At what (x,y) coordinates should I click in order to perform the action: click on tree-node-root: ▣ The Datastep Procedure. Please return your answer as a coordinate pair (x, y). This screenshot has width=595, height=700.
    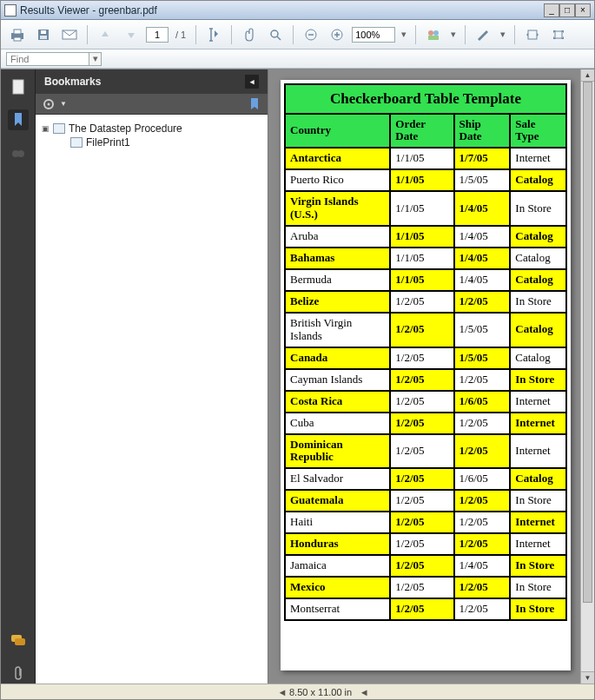
    Looking at the image, I should click on (151, 129).